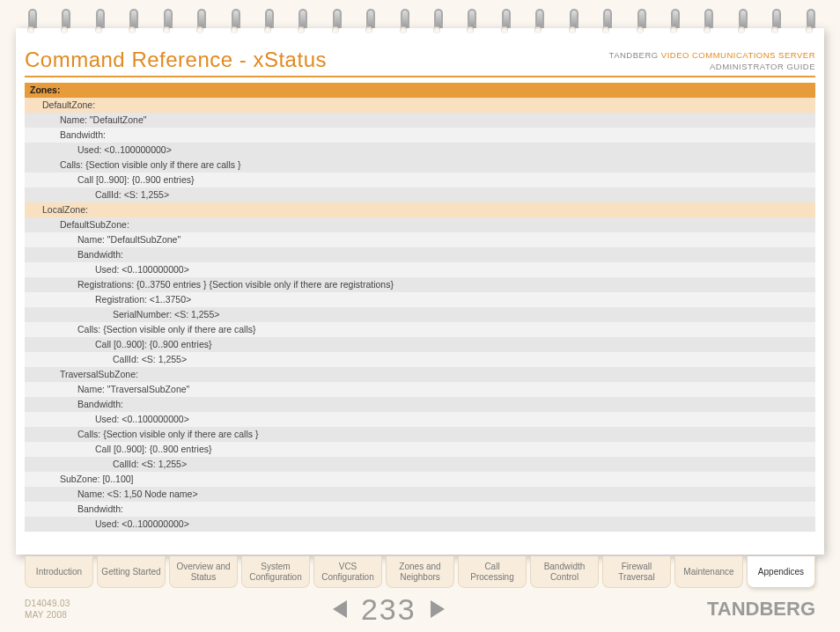  Describe the element at coordinates (420, 389) in the screenshot. I see `table-row: Name: "TraversalSubZone"` at that location.